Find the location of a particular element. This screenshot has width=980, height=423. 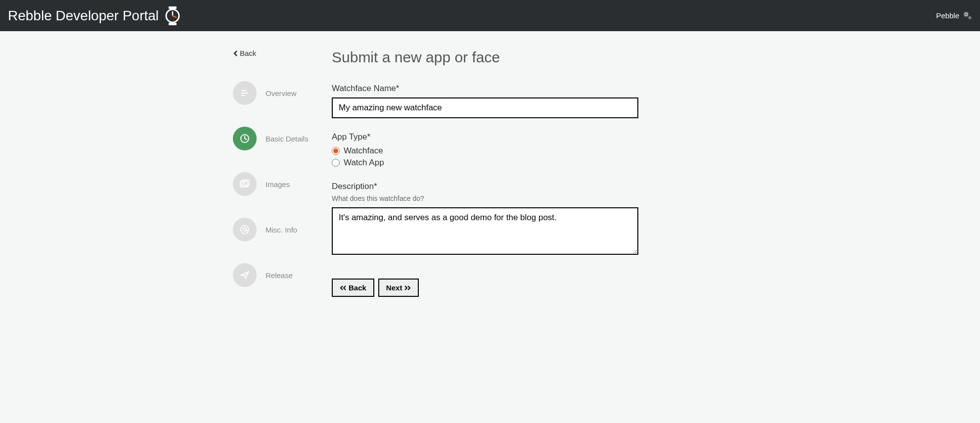

step-misc-info: Misc. Info is located at coordinates (272, 230).